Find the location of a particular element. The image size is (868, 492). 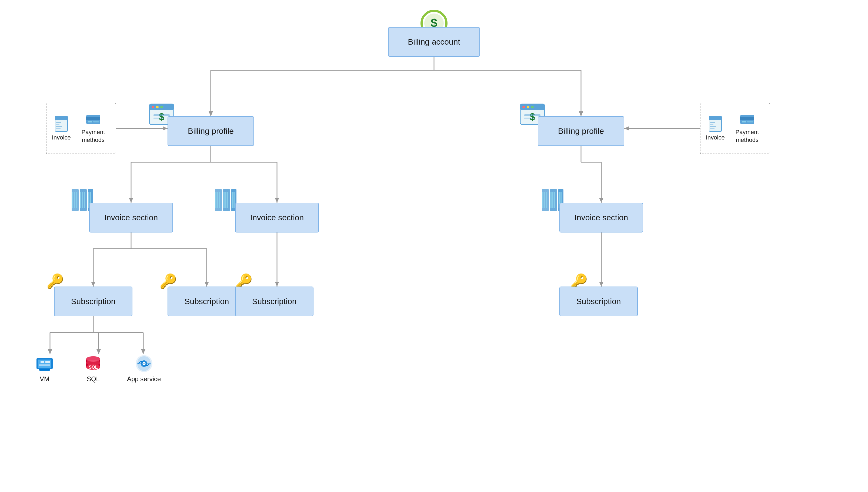

payment-methods-left-label: Payment methods is located at coordinates (93, 136).